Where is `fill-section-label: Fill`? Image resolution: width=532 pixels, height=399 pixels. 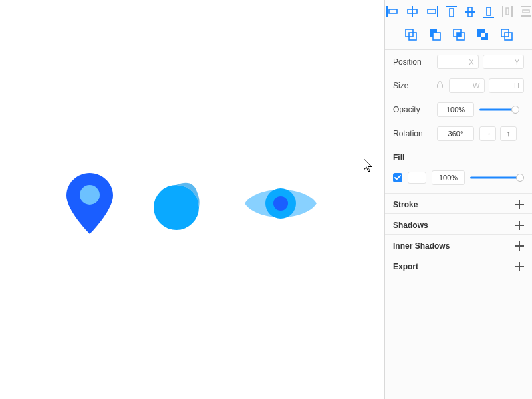
fill-section-label: Fill is located at coordinates (399, 158).